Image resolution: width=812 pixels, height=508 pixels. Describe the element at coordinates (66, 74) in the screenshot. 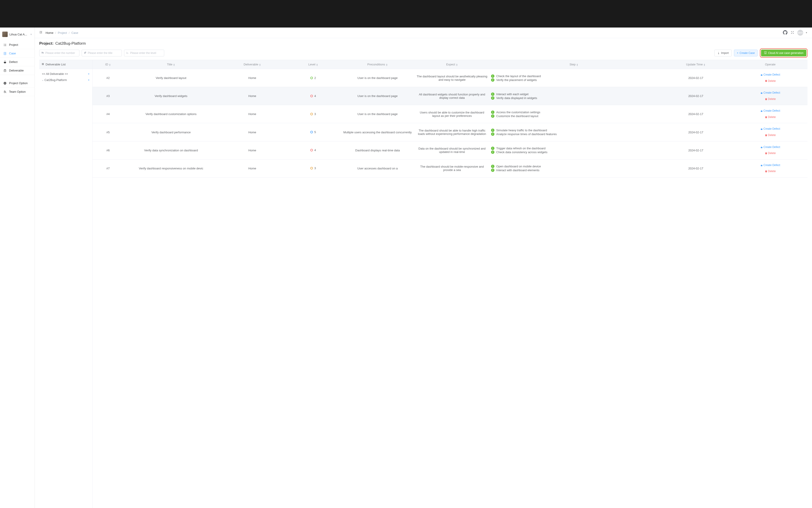

I see `tree-all-deliverable: << All Deliverable >> +` at that location.